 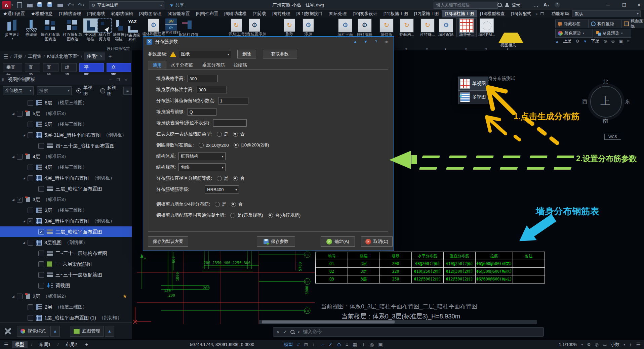 I want to click on tree-row: 三~六层梁配筋图, so click(x=66, y=264).